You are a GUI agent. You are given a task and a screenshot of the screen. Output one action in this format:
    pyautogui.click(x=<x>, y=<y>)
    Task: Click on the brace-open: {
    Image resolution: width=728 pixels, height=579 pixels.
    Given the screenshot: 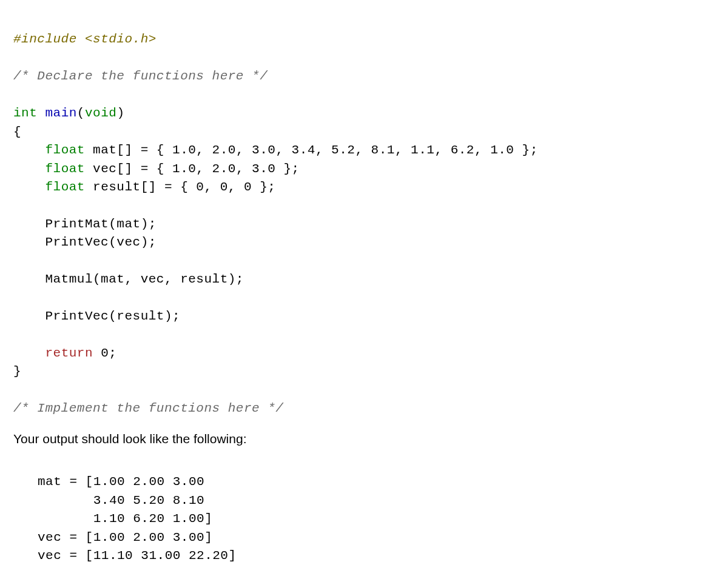 What is the action you would take?
    pyautogui.click(x=17, y=132)
    